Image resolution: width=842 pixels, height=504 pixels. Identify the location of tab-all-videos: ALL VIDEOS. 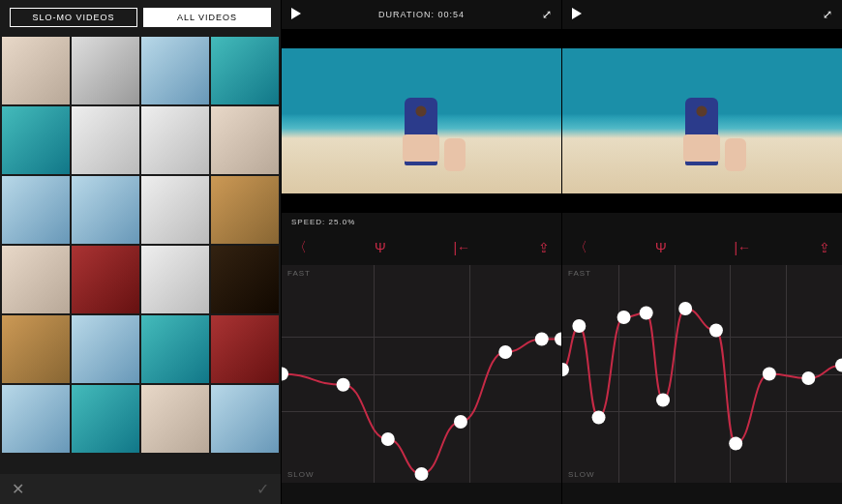
(207, 17).